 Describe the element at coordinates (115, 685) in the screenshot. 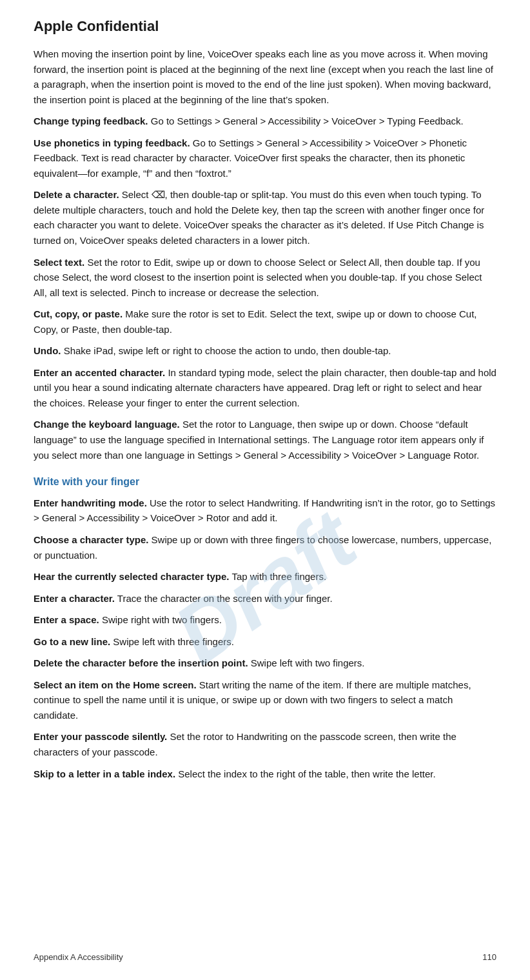

I see `para-select-home-bold: Select an item on the Home screen.` at that location.